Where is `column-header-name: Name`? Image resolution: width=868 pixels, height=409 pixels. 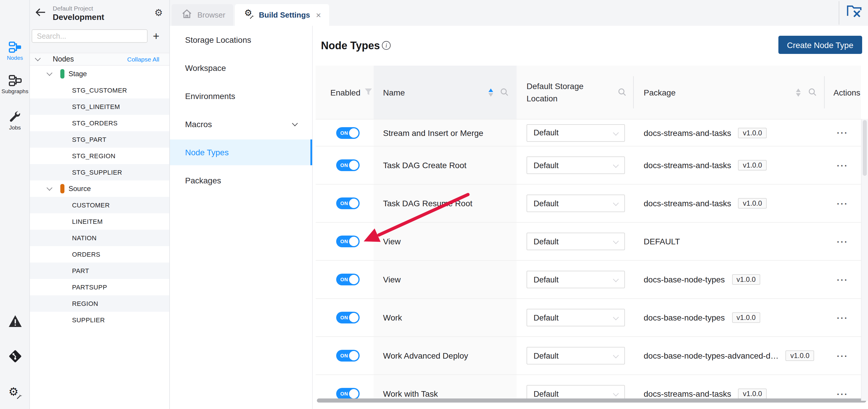 column-header-name: Name is located at coordinates (445, 92).